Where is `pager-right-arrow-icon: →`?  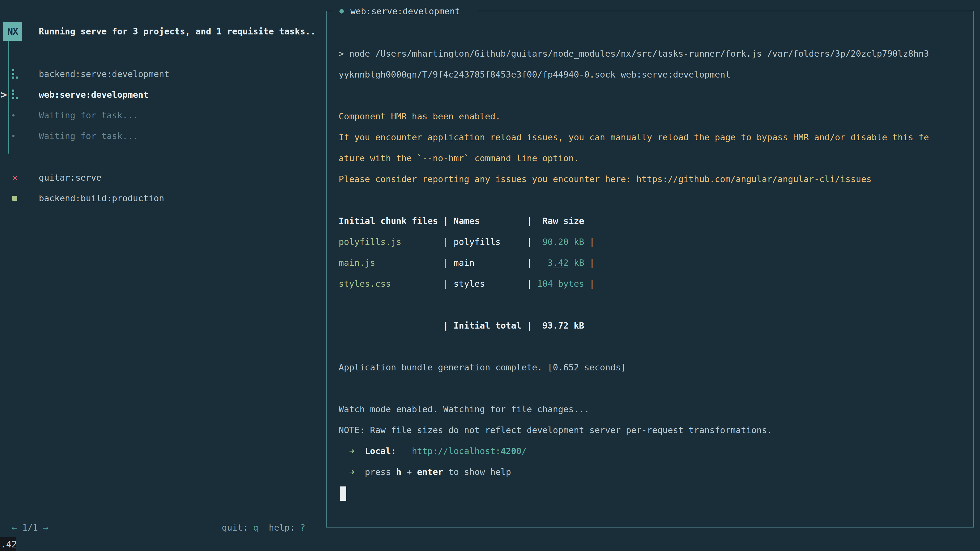
pager-right-arrow-icon: → is located at coordinates (46, 528).